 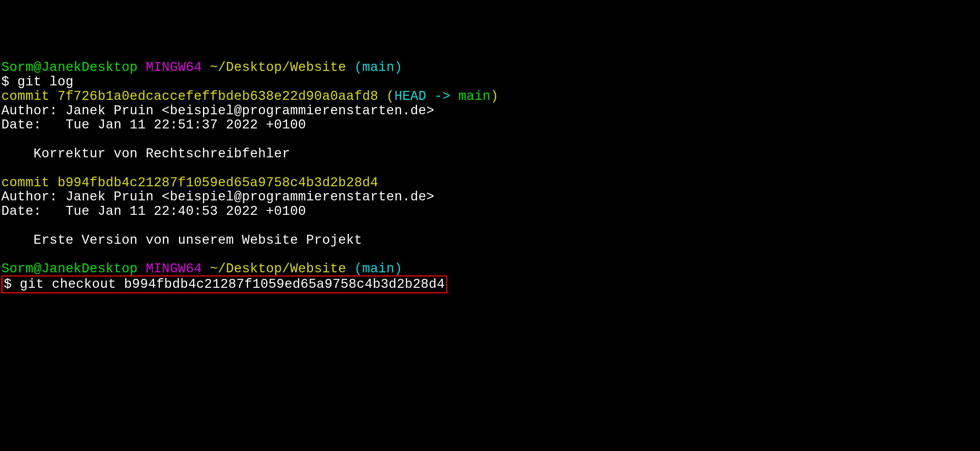 I want to click on commit-hash: b994fbdb4c21287f1059ed65a9758c4b3d2b28d4, so click(x=218, y=183).